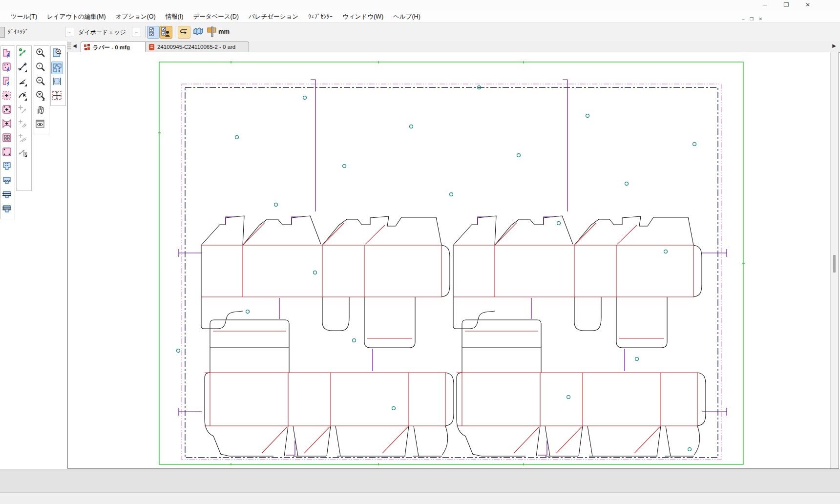  What do you see at coordinates (765, 5) in the screenshot?
I see `window-minimize-button: ─` at bounding box center [765, 5].